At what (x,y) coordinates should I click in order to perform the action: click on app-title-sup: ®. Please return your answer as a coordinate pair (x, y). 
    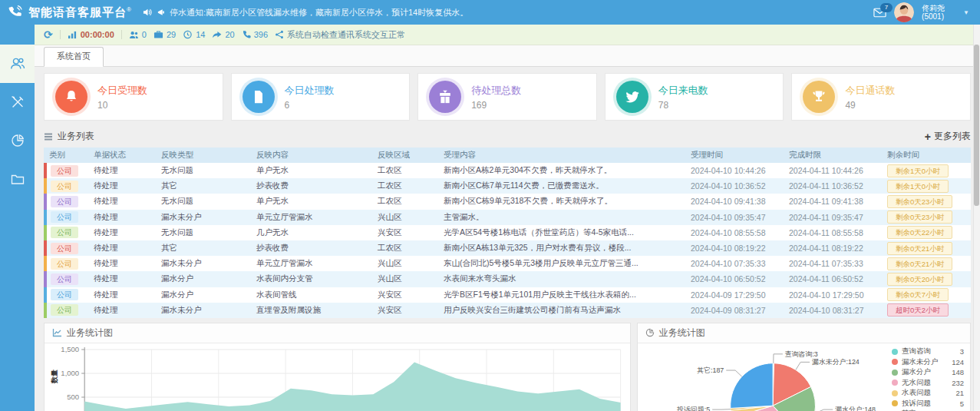
    Looking at the image, I should click on (129, 9).